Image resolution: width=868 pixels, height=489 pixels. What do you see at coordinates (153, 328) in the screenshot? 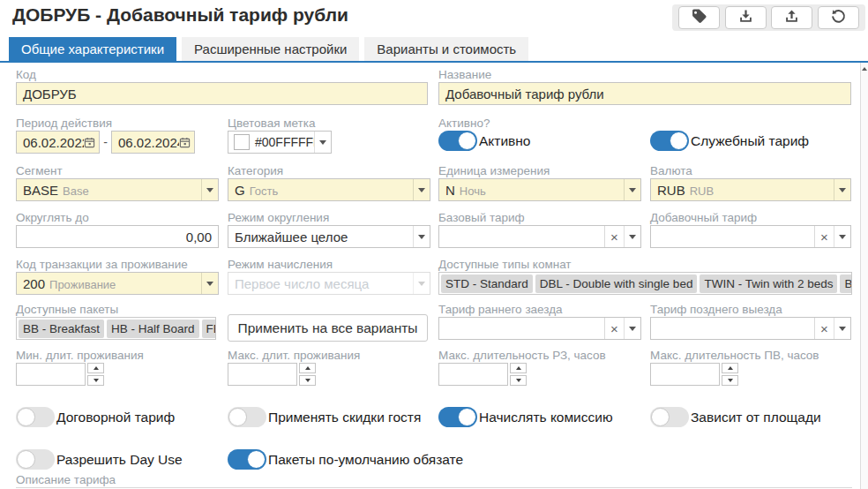
I see `package-tag: HB - Half Board` at bounding box center [153, 328].